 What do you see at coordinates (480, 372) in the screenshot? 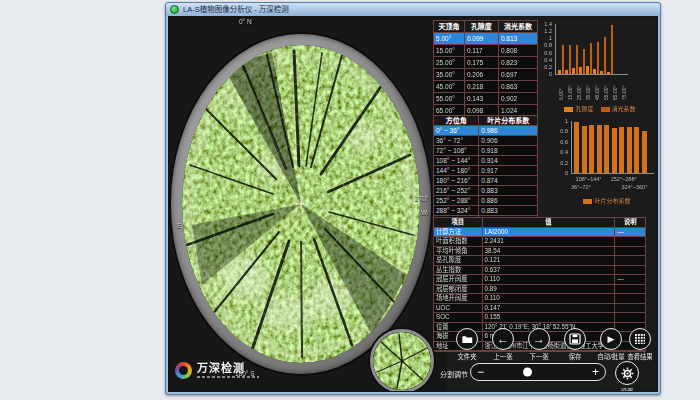
I see `slider-minus-button: −` at bounding box center [480, 372].